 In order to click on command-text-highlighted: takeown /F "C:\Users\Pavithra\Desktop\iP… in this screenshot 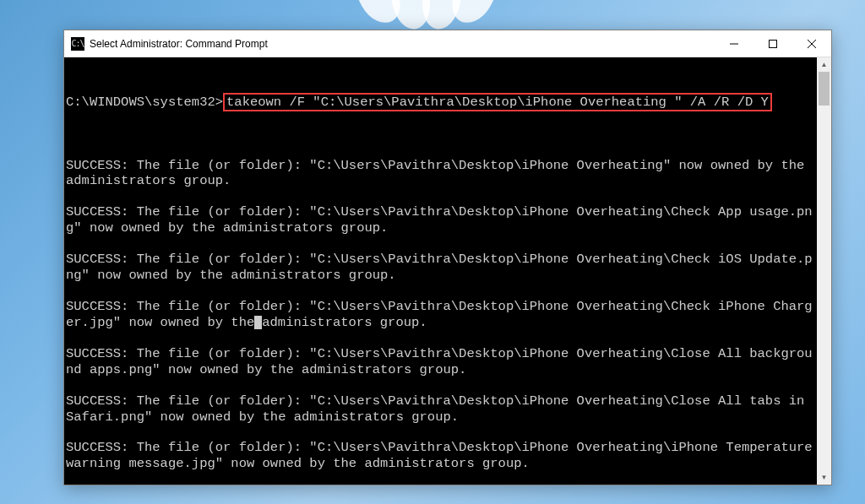, I will do `click(498, 102)`.